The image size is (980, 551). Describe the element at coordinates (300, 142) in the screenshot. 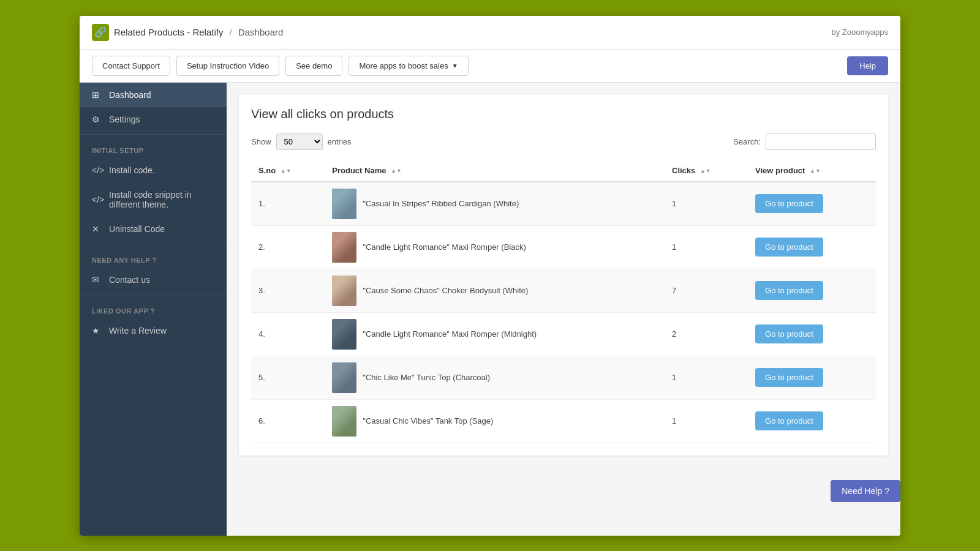

I see `entries-select: 10 25 50 100` at that location.